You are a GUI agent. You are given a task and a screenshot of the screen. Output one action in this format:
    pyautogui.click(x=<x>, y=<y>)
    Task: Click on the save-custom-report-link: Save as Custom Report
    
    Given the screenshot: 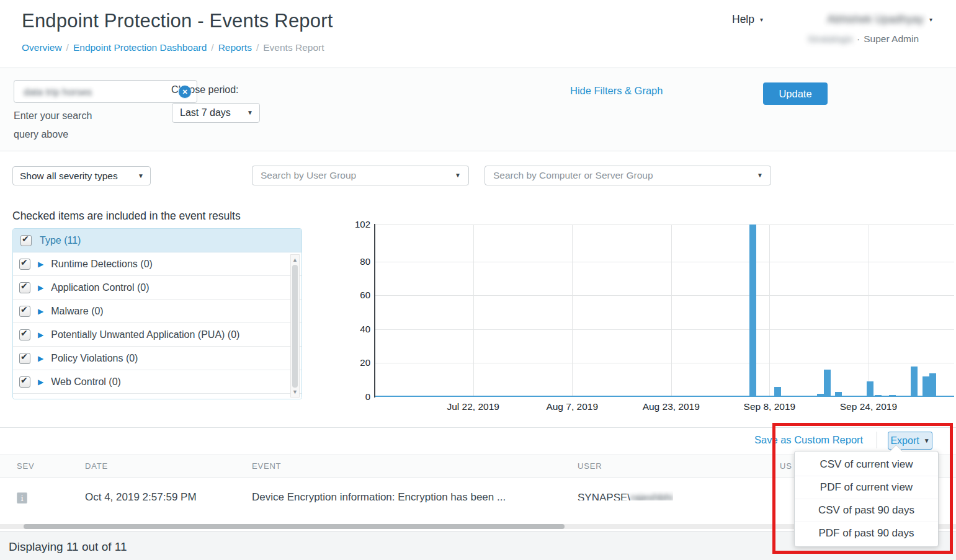 What is the action you would take?
    pyautogui.click(x=809, y=440)
    